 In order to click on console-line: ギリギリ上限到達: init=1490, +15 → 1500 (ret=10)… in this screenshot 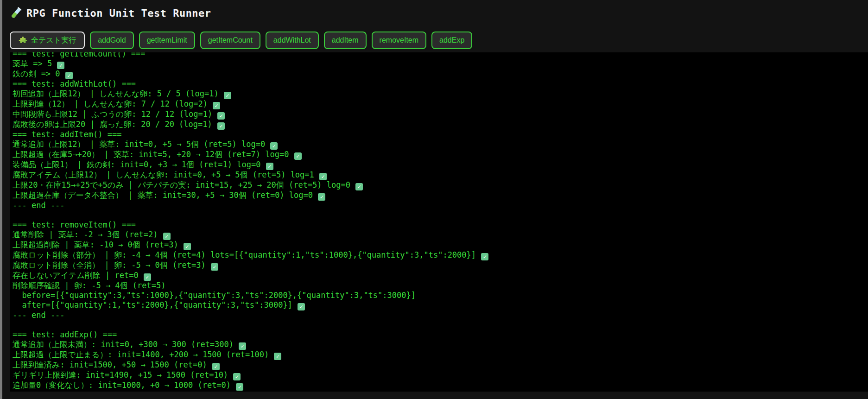, I will do `click(439, 375)`.